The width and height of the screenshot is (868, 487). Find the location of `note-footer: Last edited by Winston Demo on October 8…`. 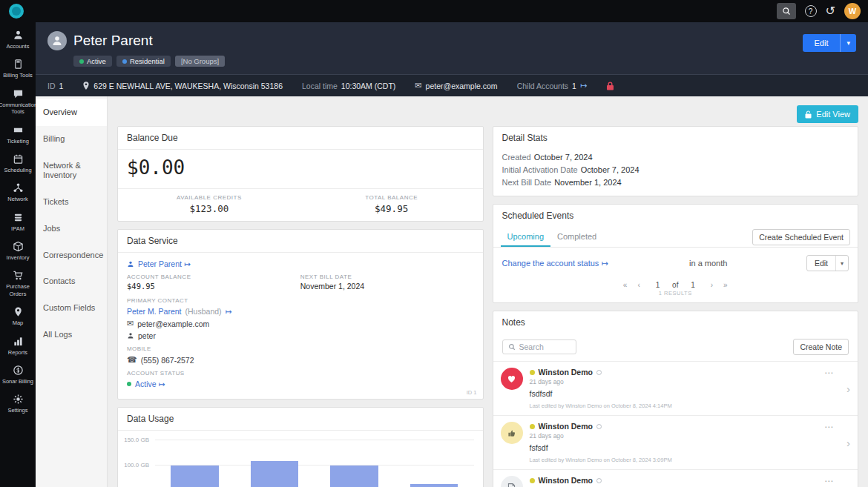

note-footer: Last edited by Winston Demo on October 8… is located at coordinates (683, 406).